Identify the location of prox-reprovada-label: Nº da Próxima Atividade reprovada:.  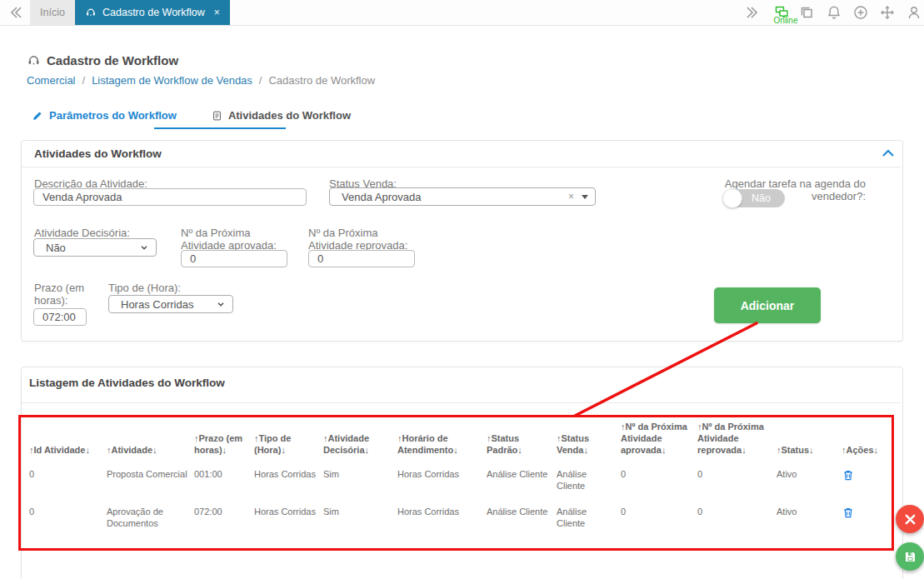
(365, 239).